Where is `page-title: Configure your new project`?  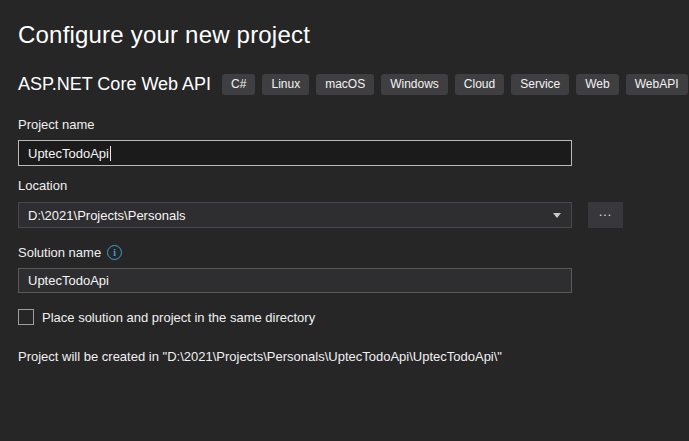
page-title: Configure your new project is located at coordinates (344, 34).